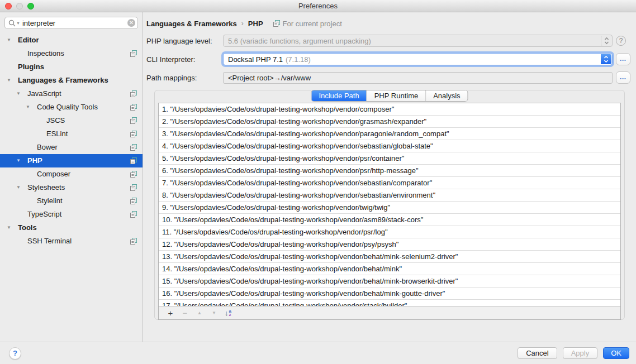  I want to click on include-path-row: 14. "/Users/opdavies/Code/os/drupal-test…, so click(390, 269).